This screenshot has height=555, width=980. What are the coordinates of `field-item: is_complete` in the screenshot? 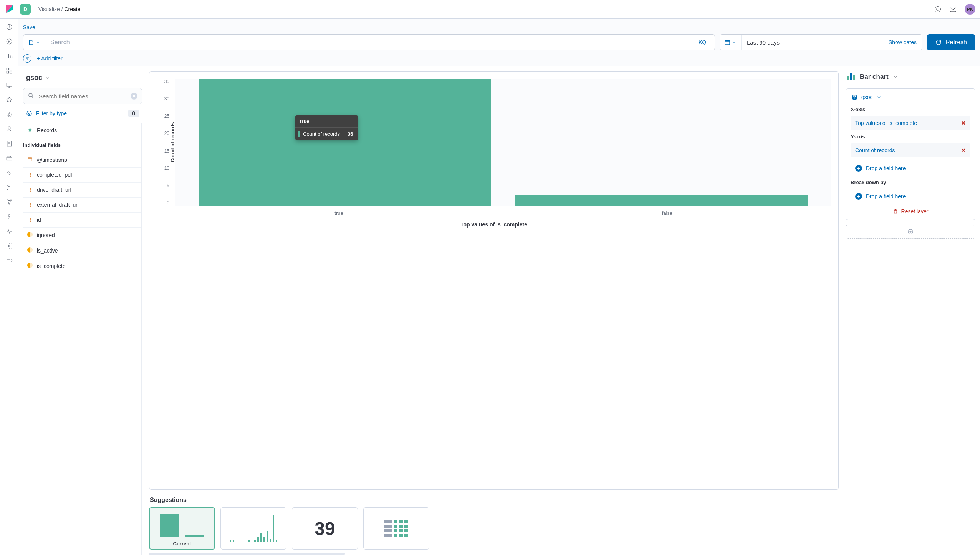 It's located at (82, 266).